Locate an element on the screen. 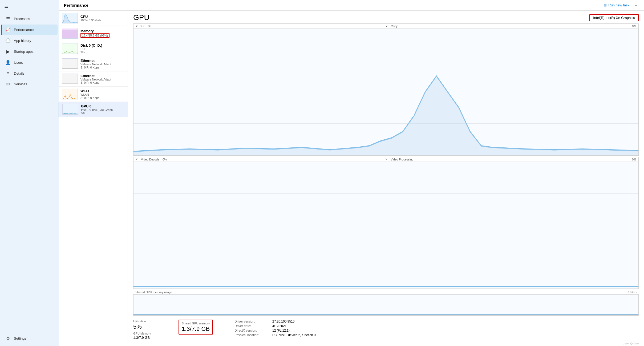 The width and height of the screenshot is (644, 346). settings-icon: ⚙ is located at coordinates (8, 339).